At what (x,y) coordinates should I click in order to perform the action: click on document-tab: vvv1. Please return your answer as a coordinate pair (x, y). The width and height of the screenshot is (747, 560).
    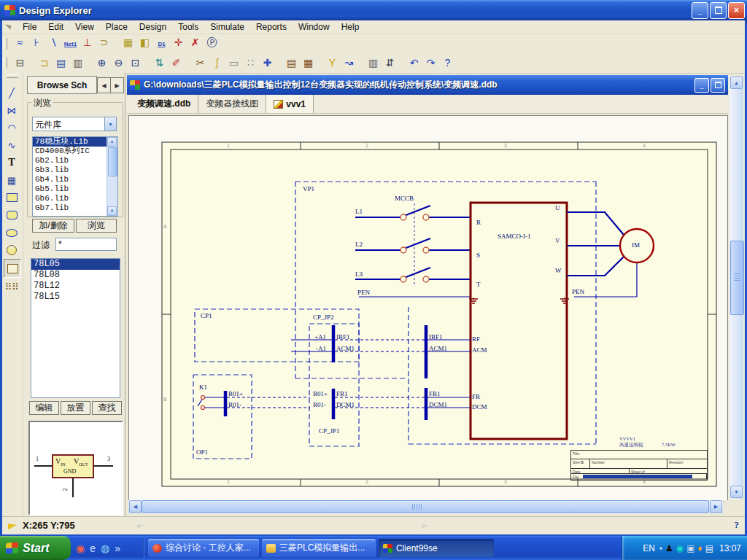
    Looking at the image, I should click on (290, 104).